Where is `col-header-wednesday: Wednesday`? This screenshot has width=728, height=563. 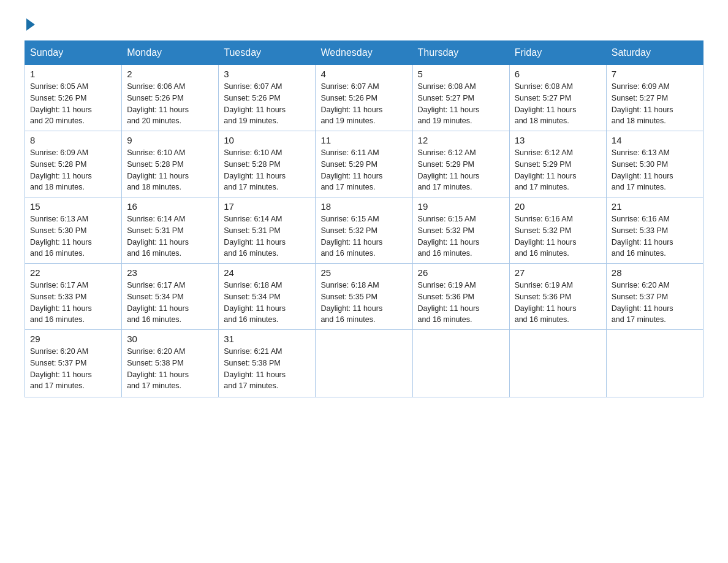
col-header-wednesday: Wednesday is located at coordinates (364, 53).